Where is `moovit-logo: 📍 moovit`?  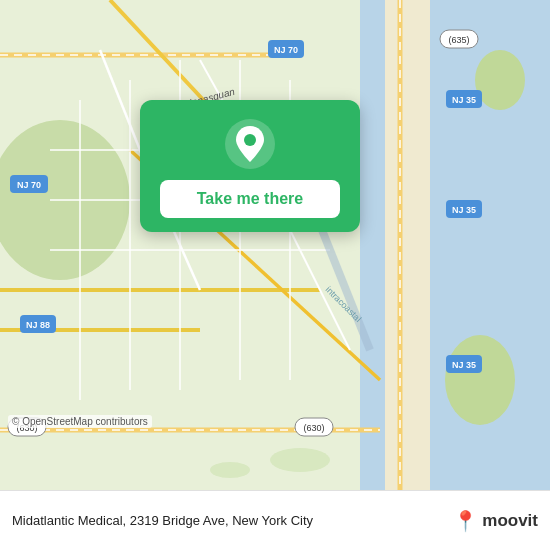
moovit-logo: 📍 moovit is located at coordinates (496, 521).